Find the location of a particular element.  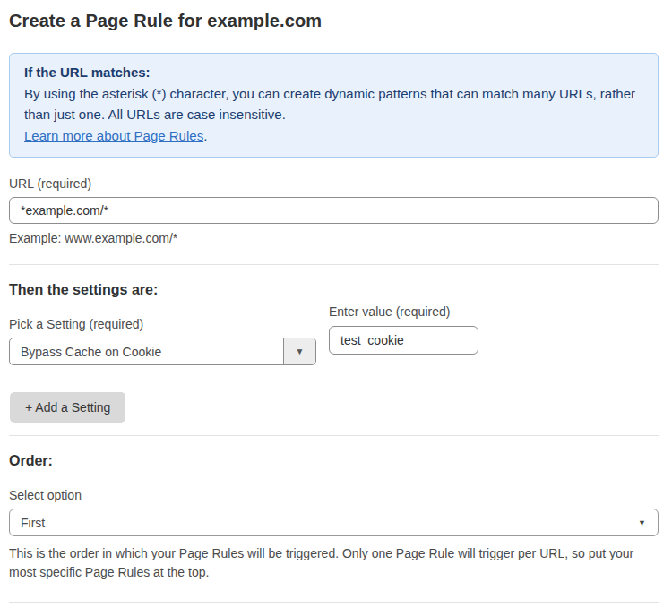

info-box-body: By using the asterisk (*) character, you… is located at coordinates (333, 104).